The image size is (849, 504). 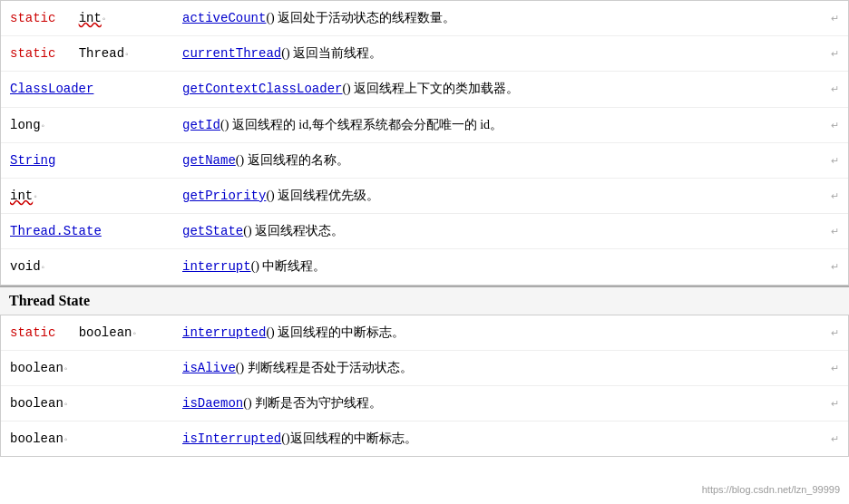 I want to click on method-cell: interrupted() 返回线程的中断标志。, so click(x=502, y=333).